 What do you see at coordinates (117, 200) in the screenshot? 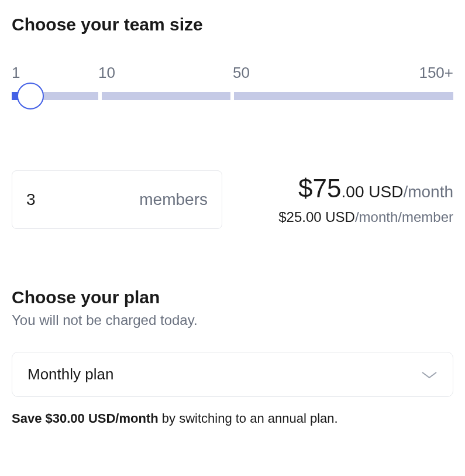
I see `members-input-container: members` at bounding box center [117, 200].